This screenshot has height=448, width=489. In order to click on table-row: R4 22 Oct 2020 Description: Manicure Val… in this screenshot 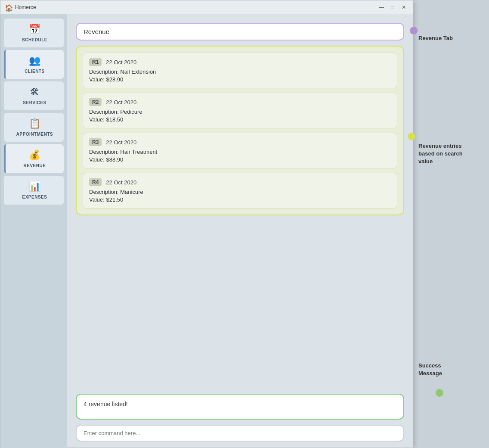, I will do `click(240, 190)`.